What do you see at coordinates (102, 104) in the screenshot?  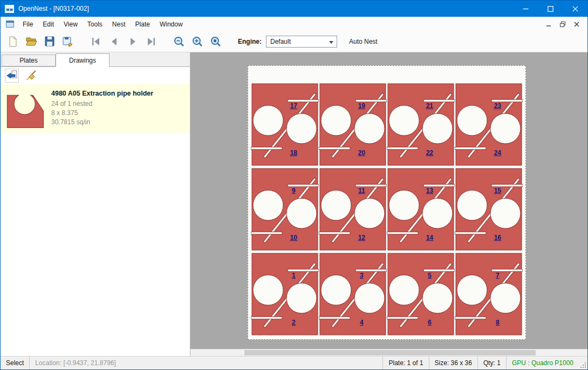 I see `drawing-nested-count: 24 of 1 nested` at bounding box center [102, 104].